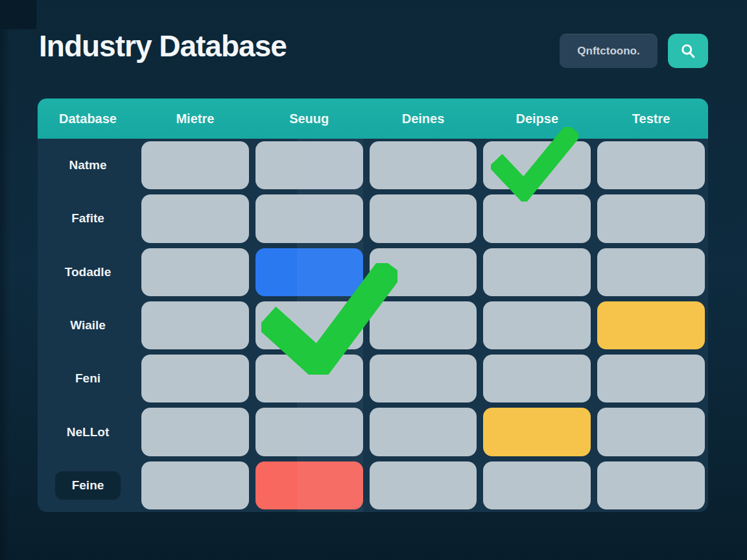 This screenshot has width=747, height=560. Describe the element at coordinates (651, 218) in the screenshot. I see `cell-fafite-testre` at that location.